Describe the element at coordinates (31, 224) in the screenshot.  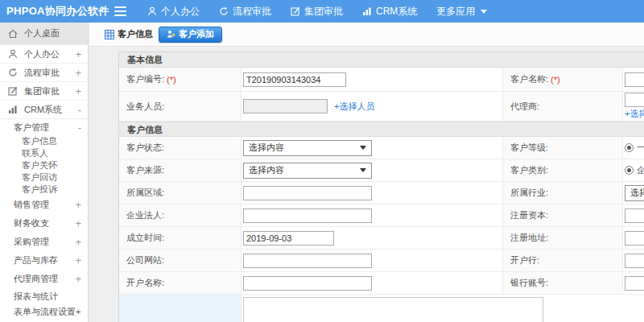
I see `sidebar-item-label: 财务收支` at that location.